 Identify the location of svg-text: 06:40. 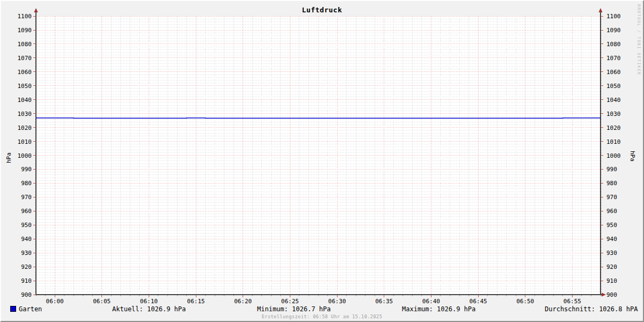
(431, 302).